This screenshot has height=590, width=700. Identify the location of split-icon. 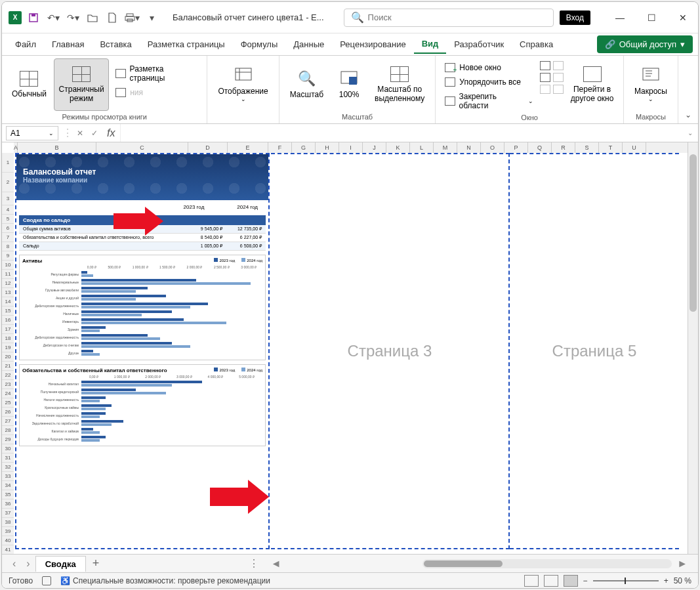
(545, 66).